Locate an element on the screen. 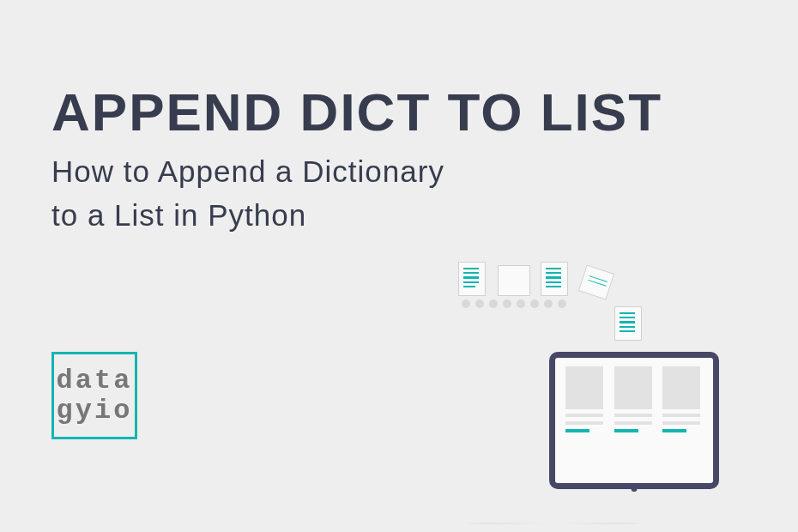  subtitle-line-1: How to Append a Dictionary is located at coordinates (248, 172).